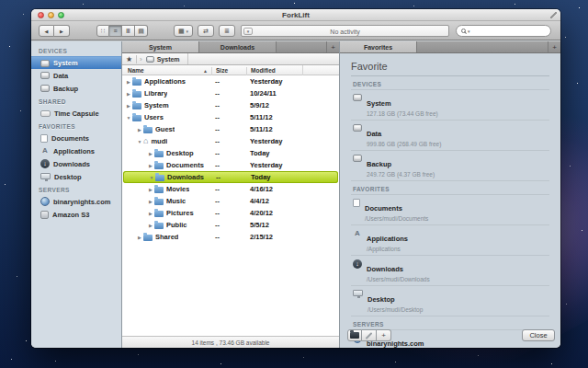 This screenshot has width=588, height=368. Describe the element at coordinates (450, 302) in the screenshot. I see `list-item-desktop: Desktop/Users/mudi/Desktop` at that location.